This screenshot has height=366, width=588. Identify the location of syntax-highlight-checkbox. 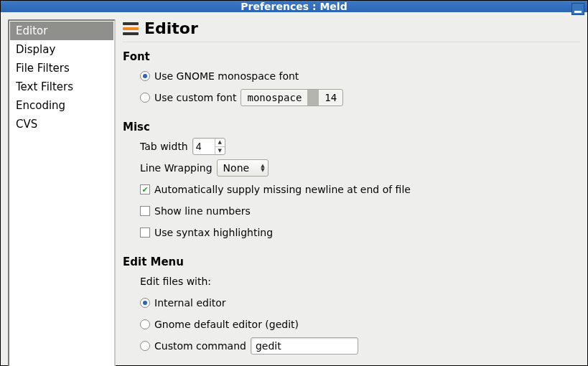
(145, 233).